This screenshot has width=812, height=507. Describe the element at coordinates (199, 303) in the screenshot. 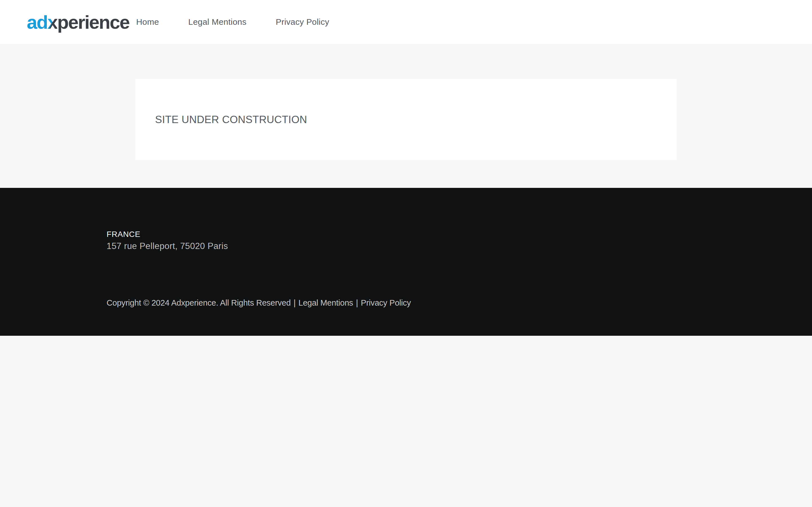

I see `copyright-text: Copyright © 2024 Adxperience. All Rights…` at that location.